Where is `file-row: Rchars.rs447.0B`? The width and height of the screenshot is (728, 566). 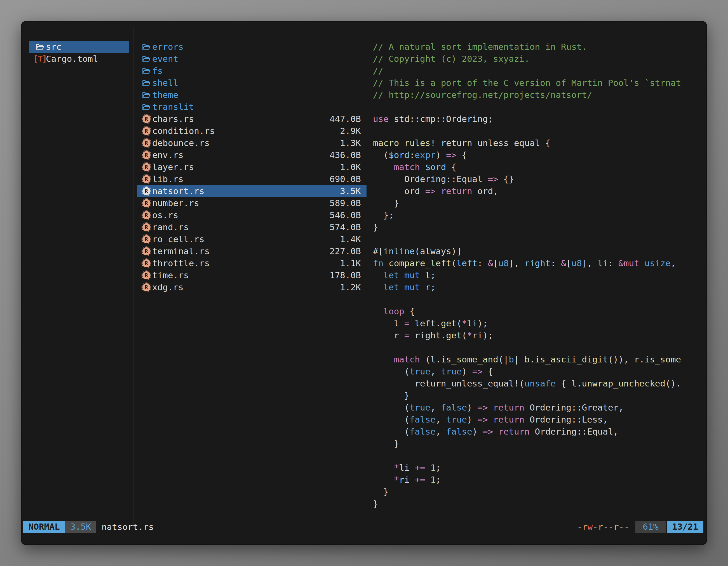 file-row: Rchars.rs447.0B is located at coordinates (252, 119).